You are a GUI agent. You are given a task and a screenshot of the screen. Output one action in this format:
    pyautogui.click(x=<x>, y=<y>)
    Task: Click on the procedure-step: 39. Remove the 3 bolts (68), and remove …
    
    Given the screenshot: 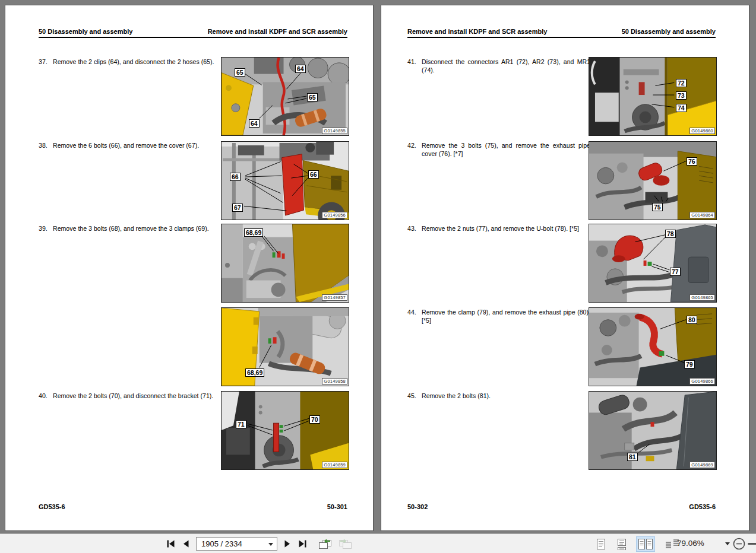 What is the action you would take?
    pyautogui.click(x=130, y=229)
    